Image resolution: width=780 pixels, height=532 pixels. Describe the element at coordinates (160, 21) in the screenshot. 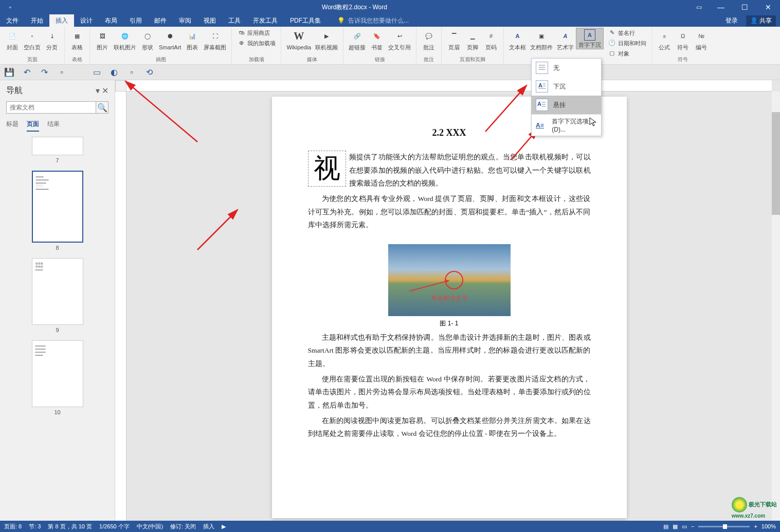

I see `tab-mailings: 邮件` at that location.